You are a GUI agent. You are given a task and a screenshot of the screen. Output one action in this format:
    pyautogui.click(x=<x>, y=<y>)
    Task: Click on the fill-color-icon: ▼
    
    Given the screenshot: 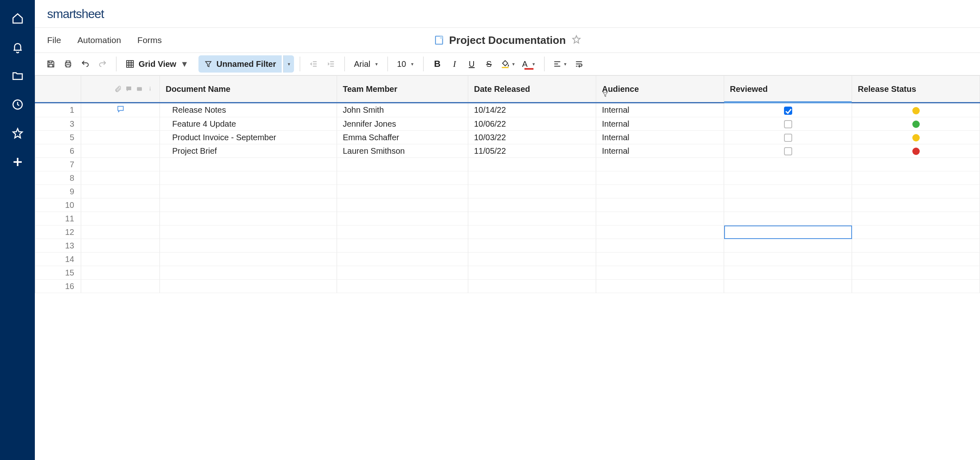 What is the action you would take?
    pyautogui.click(x=508, y=64)
    